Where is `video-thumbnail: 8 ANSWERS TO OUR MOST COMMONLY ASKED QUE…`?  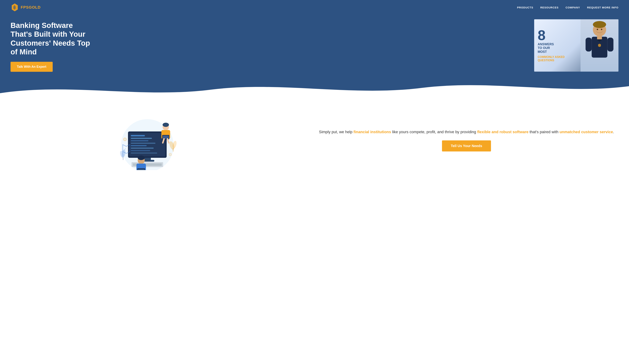 video-thumbnail: 8 ANSWERS TO OUR MOST COMMONLY ASKED QUE… is located at coordinates (576, 45).